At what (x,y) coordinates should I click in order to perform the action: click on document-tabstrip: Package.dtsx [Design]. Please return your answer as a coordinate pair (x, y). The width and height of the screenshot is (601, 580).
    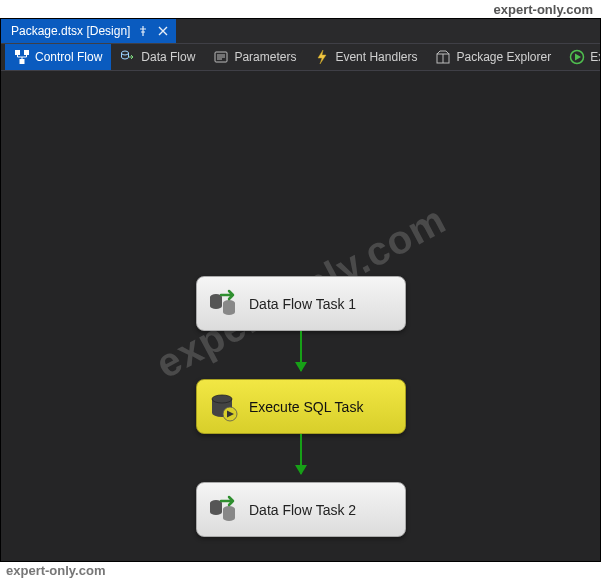
    Looking at the image, I should click on (300, 31).